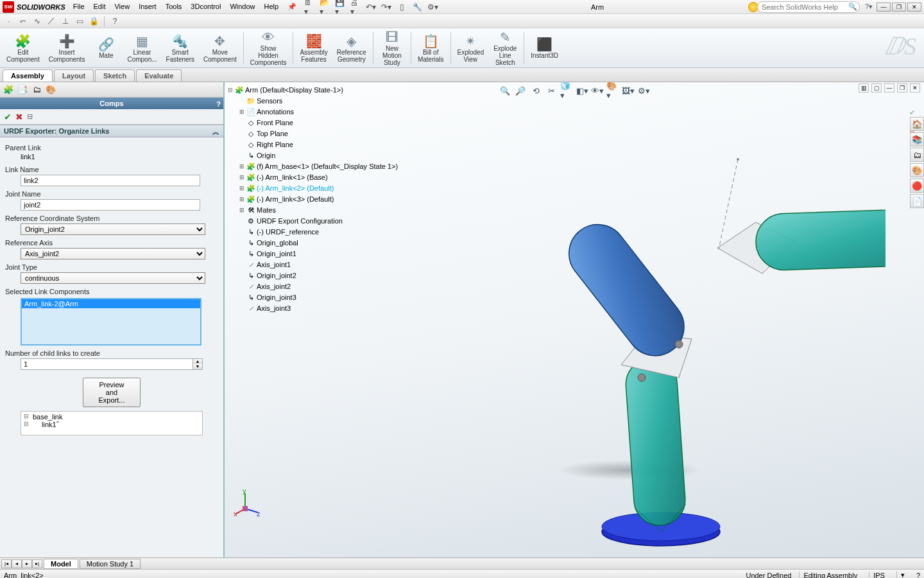 This screenshot has width=924, height=578. What do you see at coordinates (148, 6) in the screenshot?
I see `menu-insert: Insert` at bounding box center [148, 6].